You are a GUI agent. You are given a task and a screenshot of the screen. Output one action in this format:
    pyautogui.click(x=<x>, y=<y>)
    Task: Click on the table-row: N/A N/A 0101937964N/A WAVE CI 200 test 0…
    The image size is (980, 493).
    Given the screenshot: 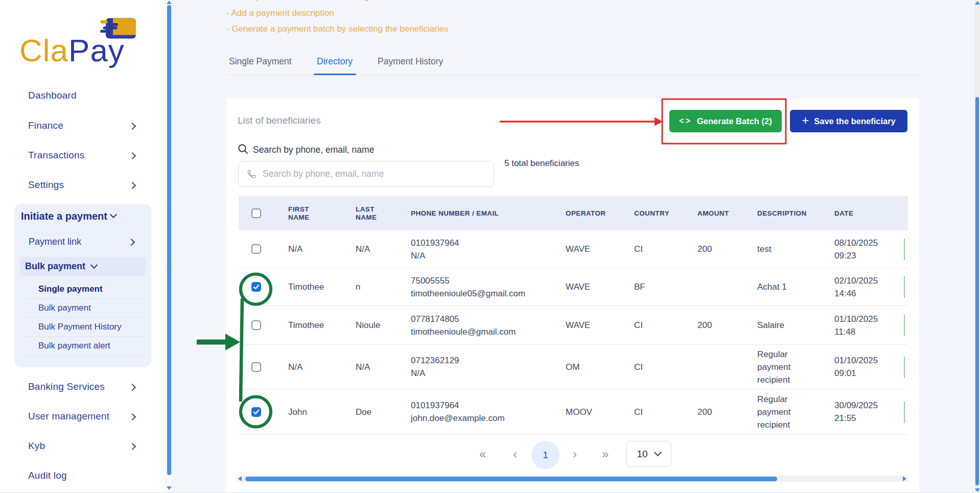 What is the action you would take?
    pyautogui.click(x=573, y=249)
    